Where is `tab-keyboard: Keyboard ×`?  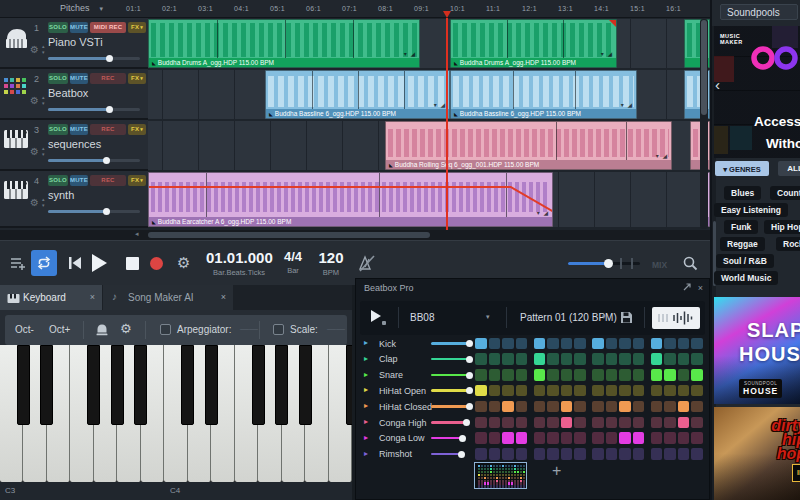 tab-keyboard: Keyboard × is located at coordinates (51, 298).